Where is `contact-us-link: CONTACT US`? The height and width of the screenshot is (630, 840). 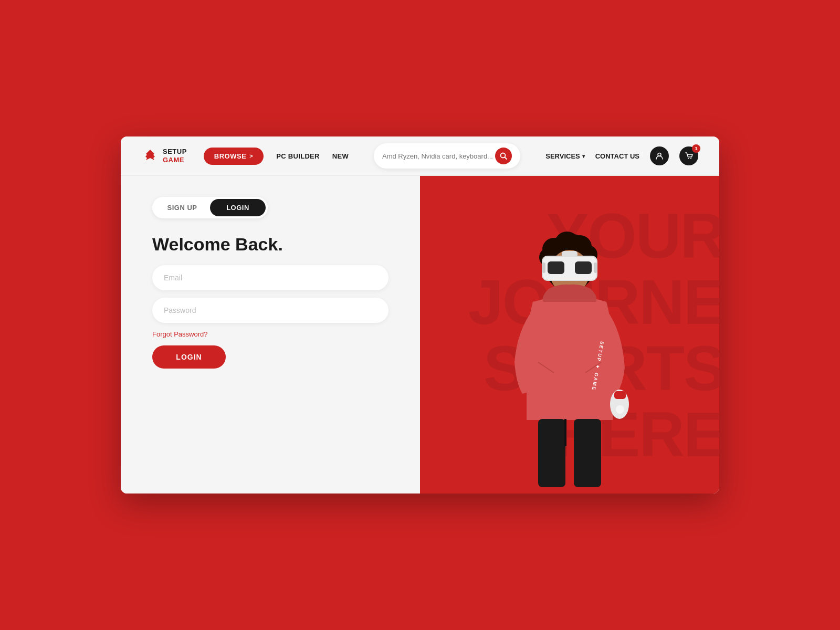
contact-us-link: CONTACT US is located at coordinates (617, 156).